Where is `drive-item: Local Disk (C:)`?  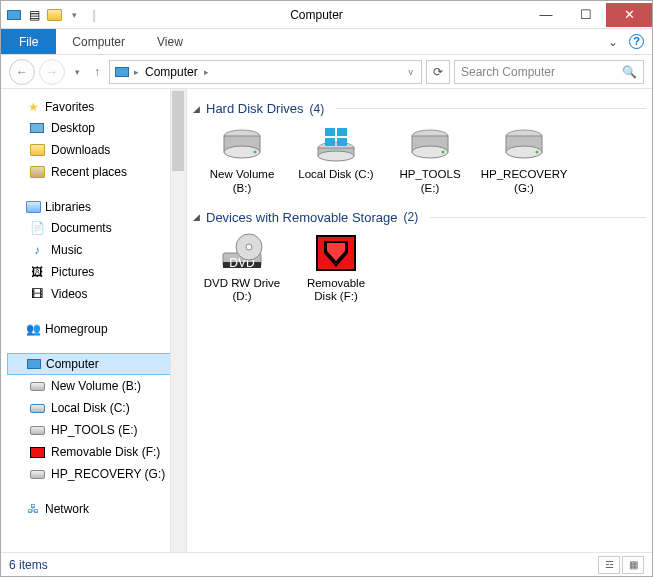
drive-item: Local Disk (C:) is located at coordinates (336, 160).